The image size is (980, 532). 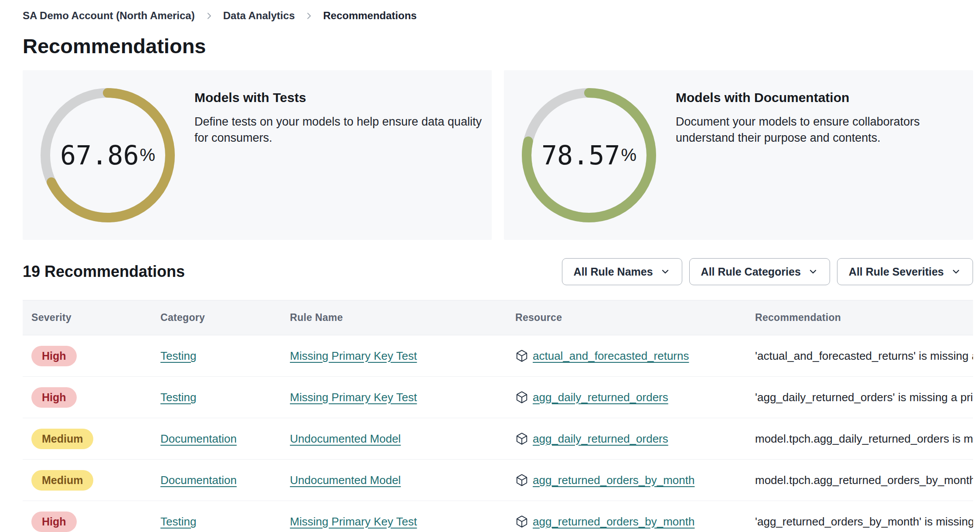 What do you see at coordinates (860, 522) in the screenshot?
I see `recommendation-text: 'agg_returned_orders_by_month' is missin…` at bounding box center [860, 522].